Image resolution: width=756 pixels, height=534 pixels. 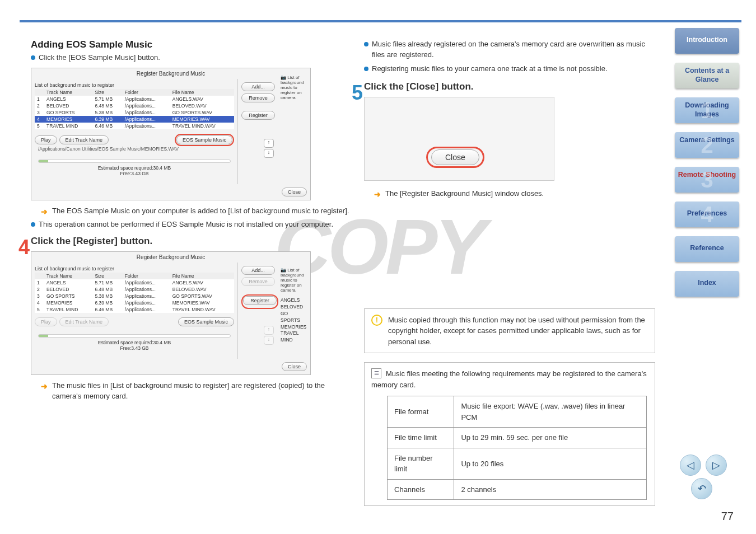 I want to click on requirements-table: File formatMusic file export: WAVE (.wav…, so click(x=517, y=448).